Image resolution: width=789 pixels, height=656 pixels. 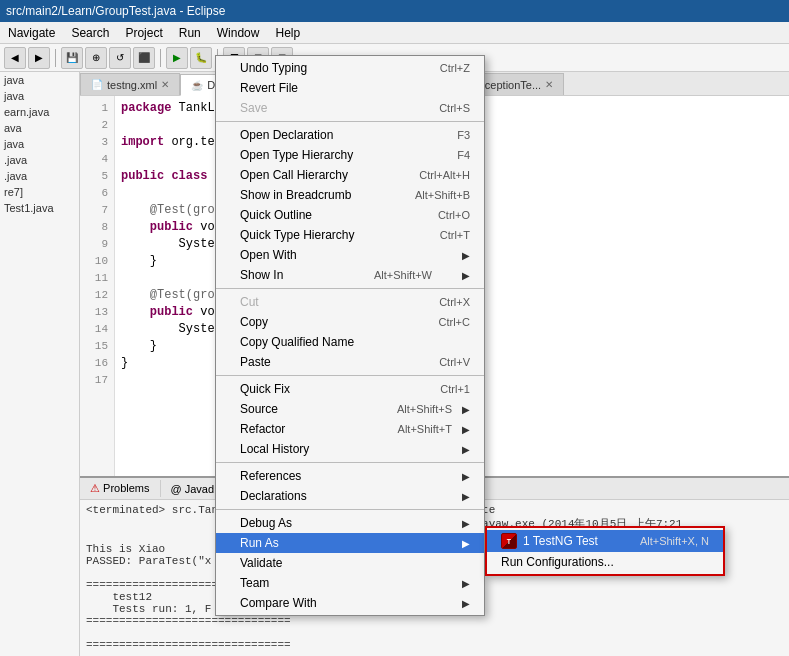 What do you see at coordinates (560, 541) in the screenshot?
I see `submenu-testng-label: 1 TestNG Test` at bounding box center [560, 541].